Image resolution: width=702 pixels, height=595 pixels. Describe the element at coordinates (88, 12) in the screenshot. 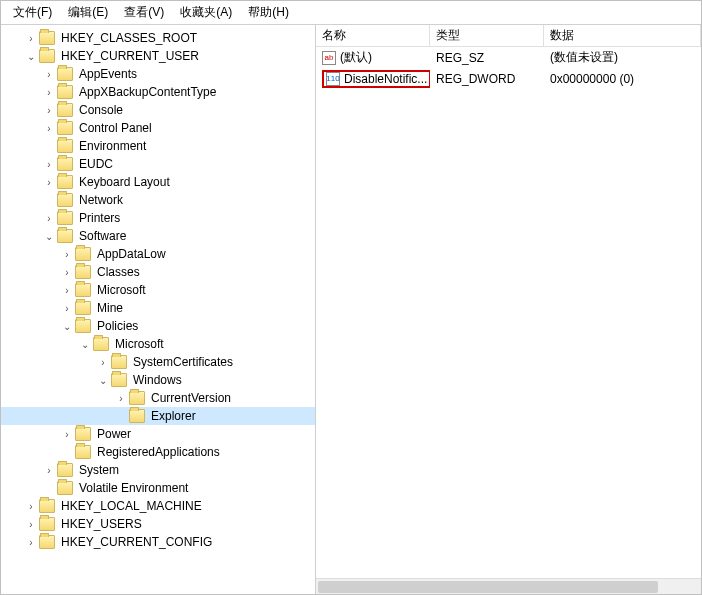

I see `menu-edit: 编辑(E)` at that location.